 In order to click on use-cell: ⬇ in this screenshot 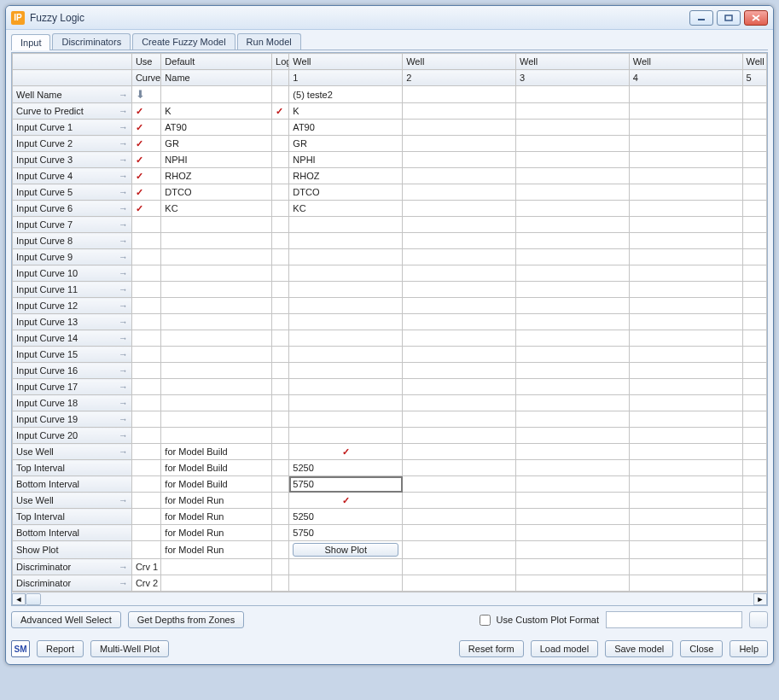, I will do `click(146, 95)`.